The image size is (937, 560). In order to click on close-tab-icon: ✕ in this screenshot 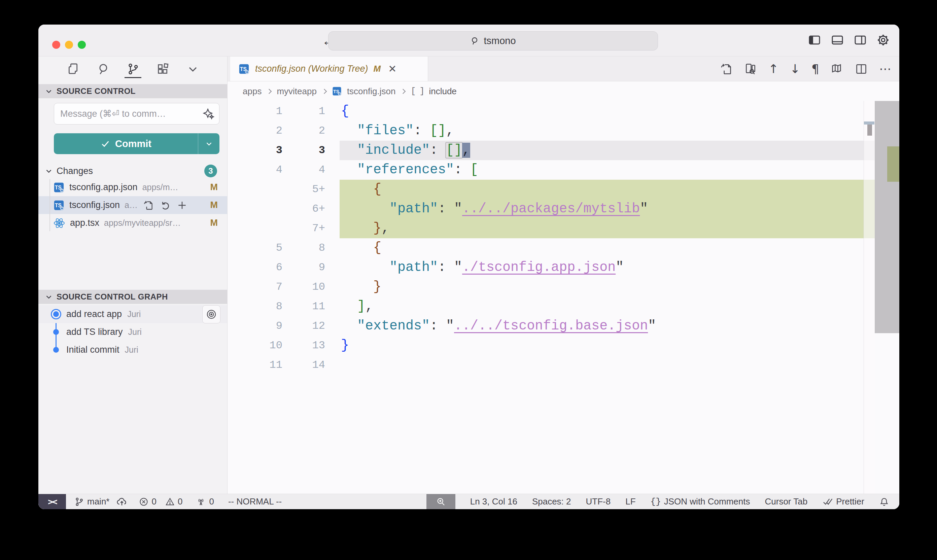, I will do `click(392, 69)`.